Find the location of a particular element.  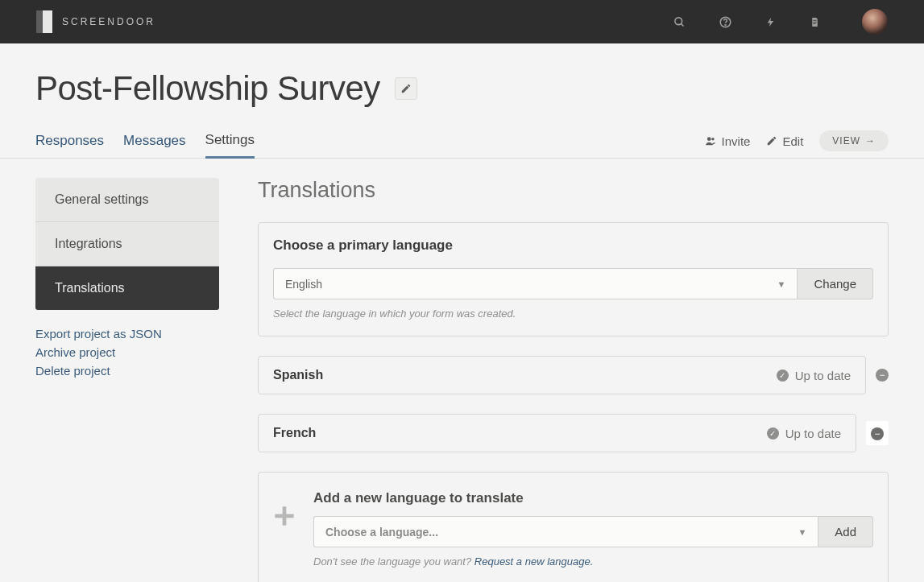

tab-responses: Responses is located at coordinates (69, 141).